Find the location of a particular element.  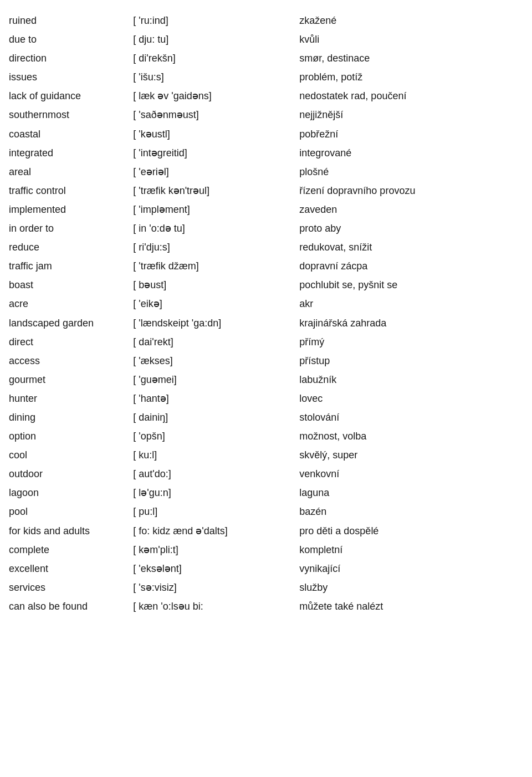

translation-cell: kvůli is located at coordinates (411, 39).